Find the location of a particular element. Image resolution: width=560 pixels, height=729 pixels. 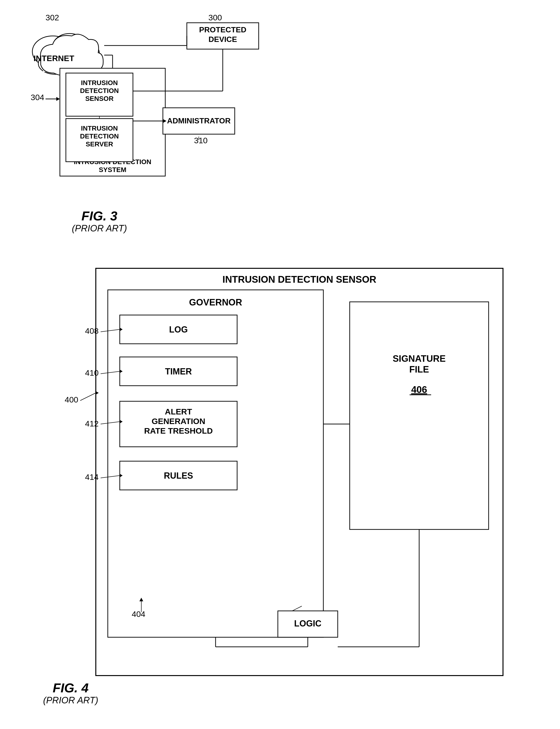

internet-label: INTERNET is located at coordinates (54, 58).